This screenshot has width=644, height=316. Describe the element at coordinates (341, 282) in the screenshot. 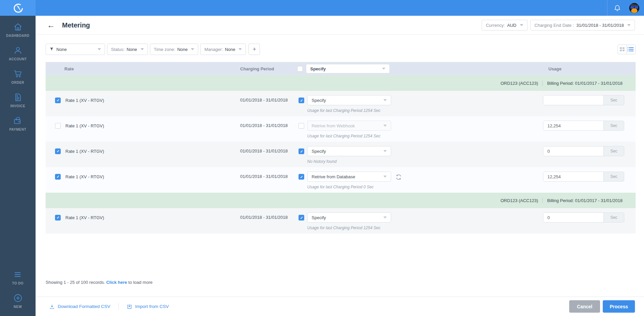

I see `records-summary: Showing 1 - 25 of 100 records. Click her…` at that location.